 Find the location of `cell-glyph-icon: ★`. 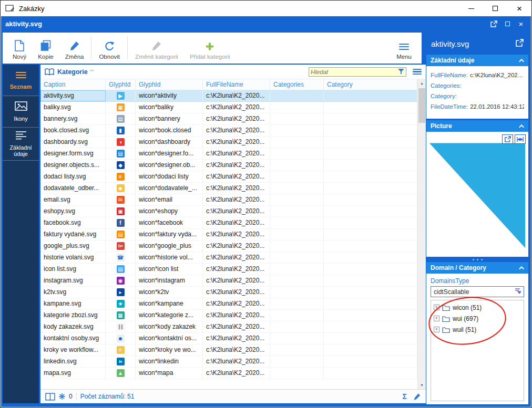

cell-glyph-icon: ★ is located at coordinates (121, 304).